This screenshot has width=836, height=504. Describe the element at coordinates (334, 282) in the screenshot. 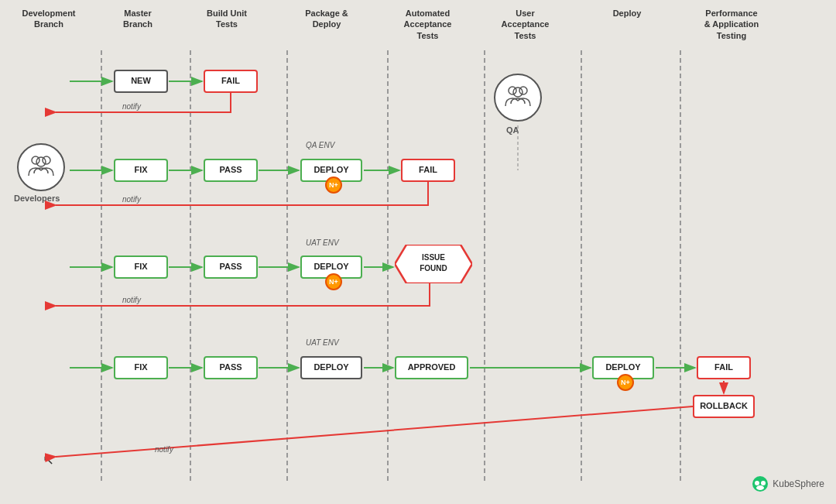

I see `r3-nplus: N+` at that location.